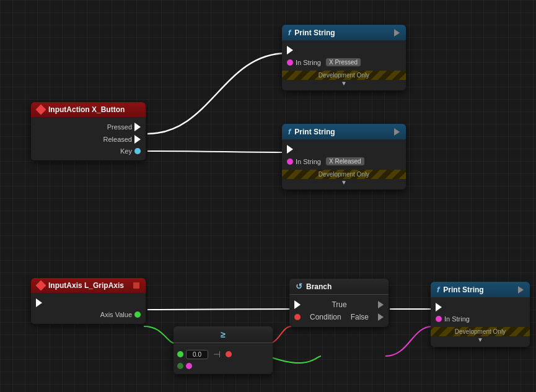  I want to click on print1-title: Print String, so click(315, 33).